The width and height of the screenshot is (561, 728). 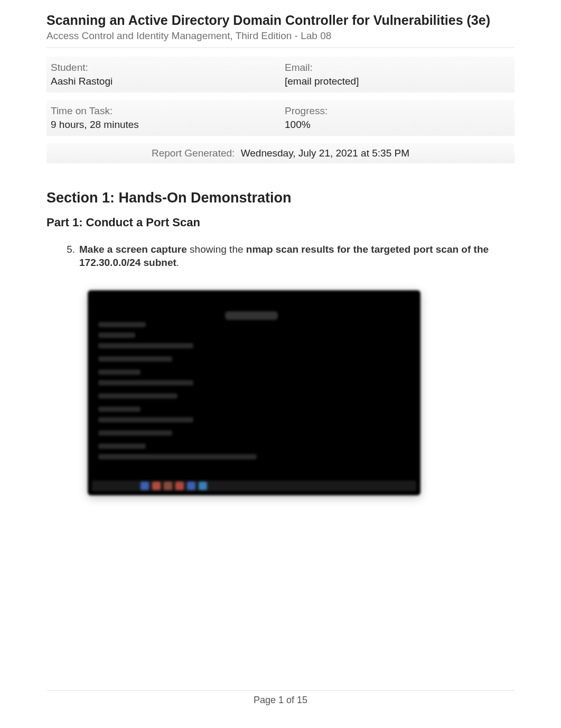 I want to click on page-title: Scanning an Active Directory Domain Cont…, so click(x=280, y=20).